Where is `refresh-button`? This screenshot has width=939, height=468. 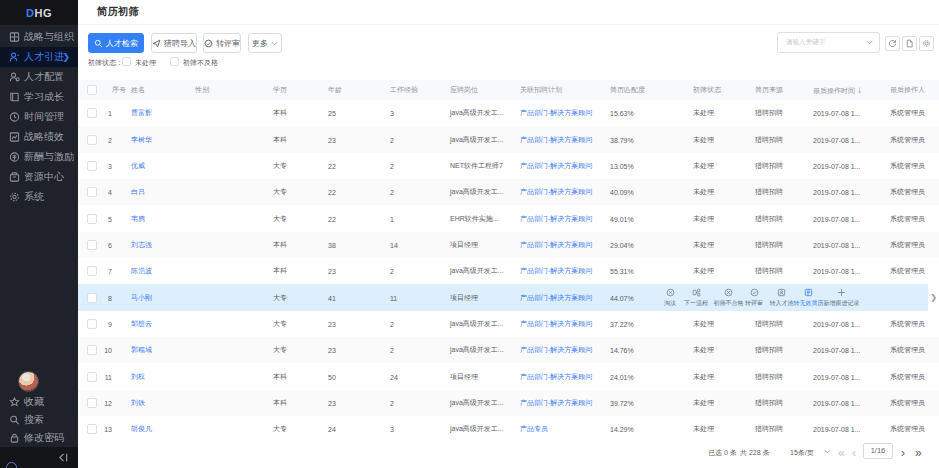 refresh-button is located at coordinates (892, 44).